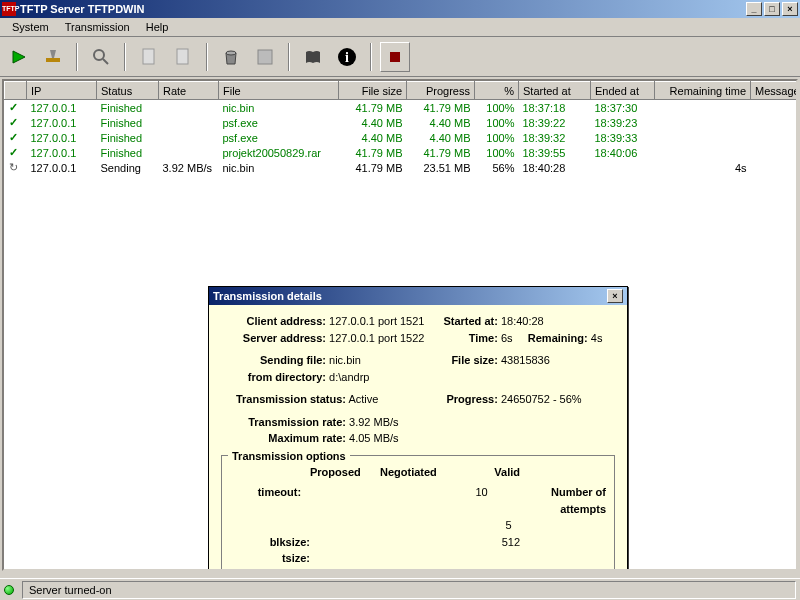 The image size is (800, 600). I want to click on save-button, so click(265, 57).